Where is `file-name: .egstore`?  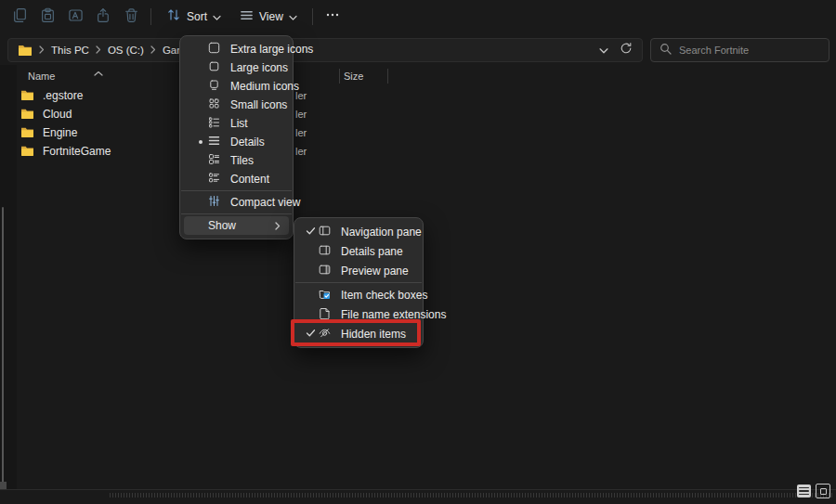 file-name: .egstore is located at coordinates (63, 96).